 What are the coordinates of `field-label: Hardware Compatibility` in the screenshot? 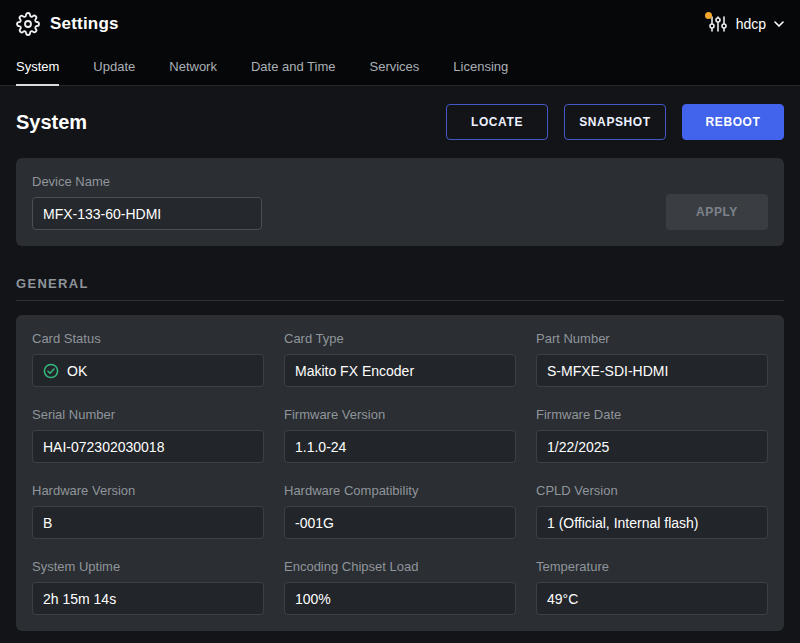 It's located at (400, 490).